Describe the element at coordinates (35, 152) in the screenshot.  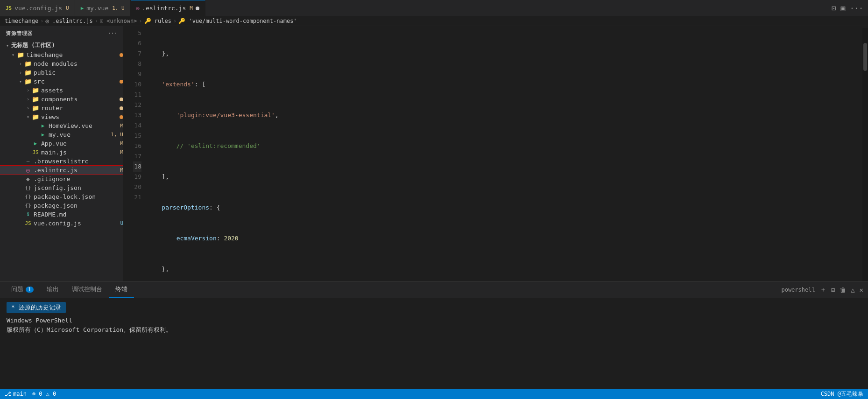
I see `js-file-icon: JS` at that location.